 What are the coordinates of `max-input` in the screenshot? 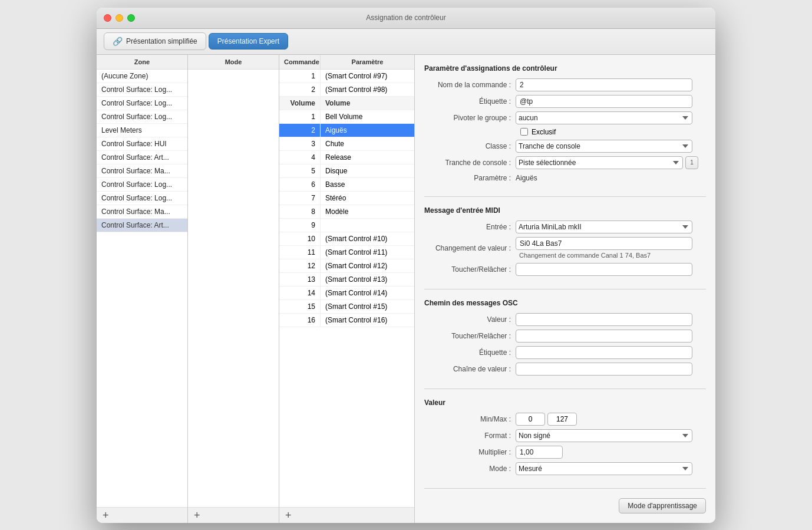 It's located at (562, 419).